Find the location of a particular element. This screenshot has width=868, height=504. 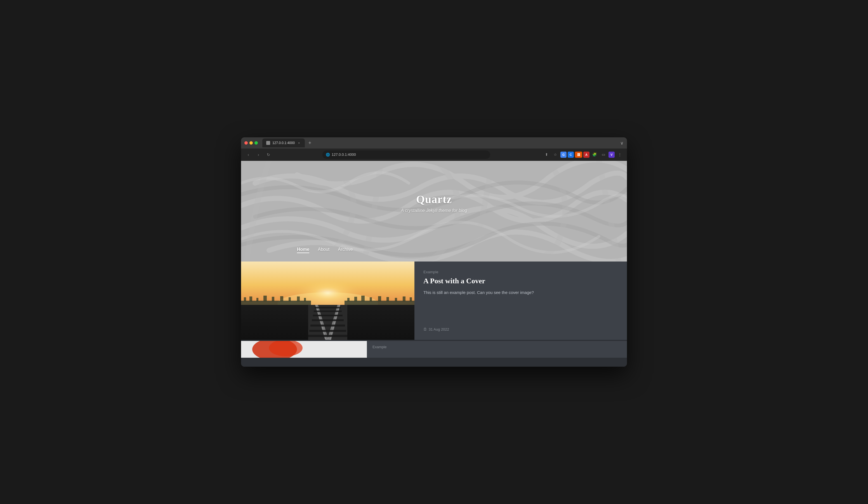

nav-about: About is located at coordinates (323, 250).